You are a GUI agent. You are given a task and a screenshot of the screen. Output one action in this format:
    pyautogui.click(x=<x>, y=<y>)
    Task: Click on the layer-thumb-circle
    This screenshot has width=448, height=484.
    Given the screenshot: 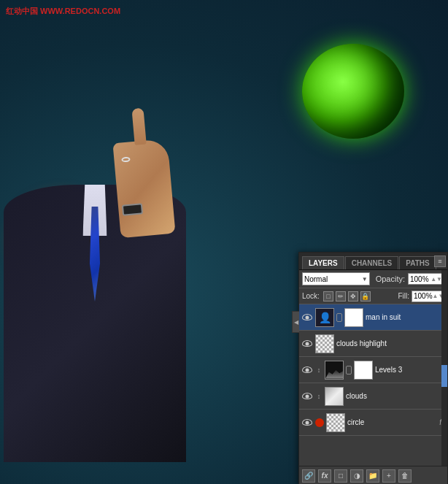 What is the action you would take?
    pyautogui.click(x=336, y=423)
    